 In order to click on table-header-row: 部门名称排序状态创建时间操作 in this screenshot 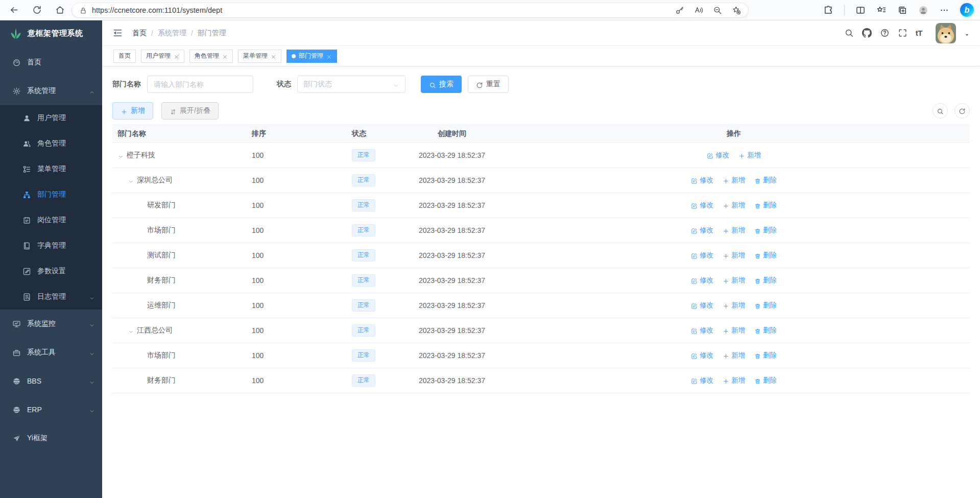, I will do `click(541, 134)`.